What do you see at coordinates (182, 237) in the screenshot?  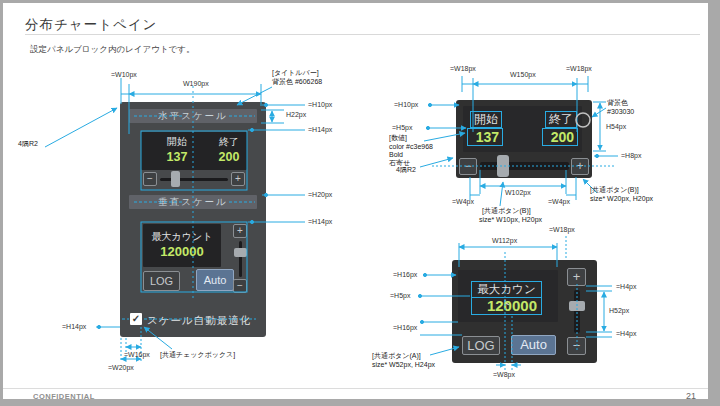 I see `max-count-label: 最大カウント` at bounding box center [182, 237].